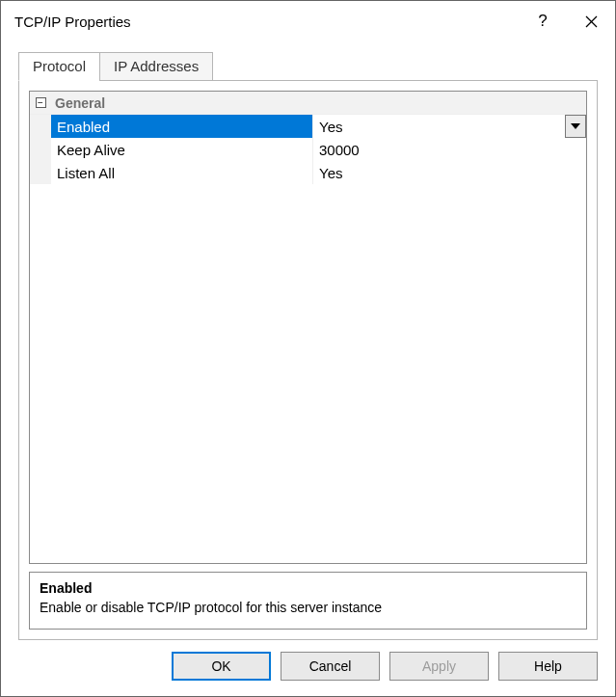 Image resolution: width=616 pixels, height=697 pixels. Describe the element at coordinates (308, 607) in the screenshot. I see `description-text: Enable or disable TCP/IP protocol for th…` at that location.